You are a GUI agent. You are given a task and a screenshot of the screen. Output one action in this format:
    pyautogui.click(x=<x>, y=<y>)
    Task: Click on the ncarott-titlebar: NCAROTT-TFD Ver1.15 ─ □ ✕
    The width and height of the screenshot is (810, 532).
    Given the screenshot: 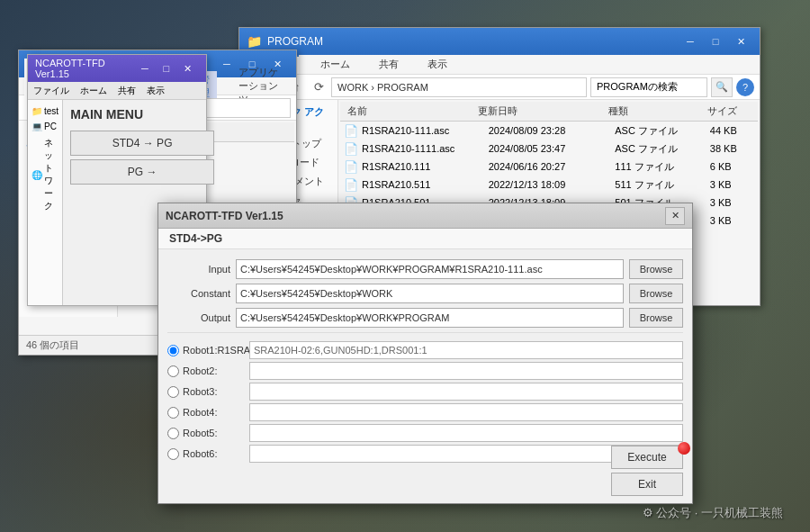 What is the action you would take?
    pyautogui.click(x=117, y=68)
    